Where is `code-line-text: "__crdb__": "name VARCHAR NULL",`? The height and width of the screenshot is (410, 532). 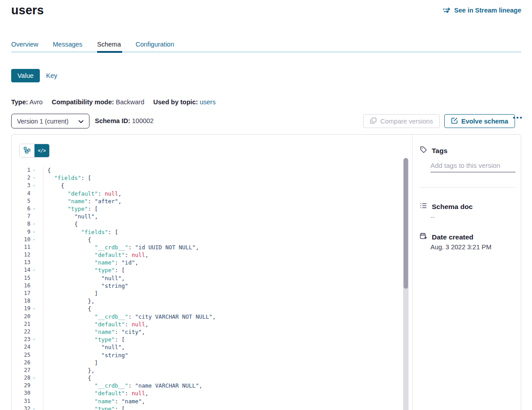 code-line-text: "__crdb__": "name VARCHAR NULL", is located at coordinates (221, 386).